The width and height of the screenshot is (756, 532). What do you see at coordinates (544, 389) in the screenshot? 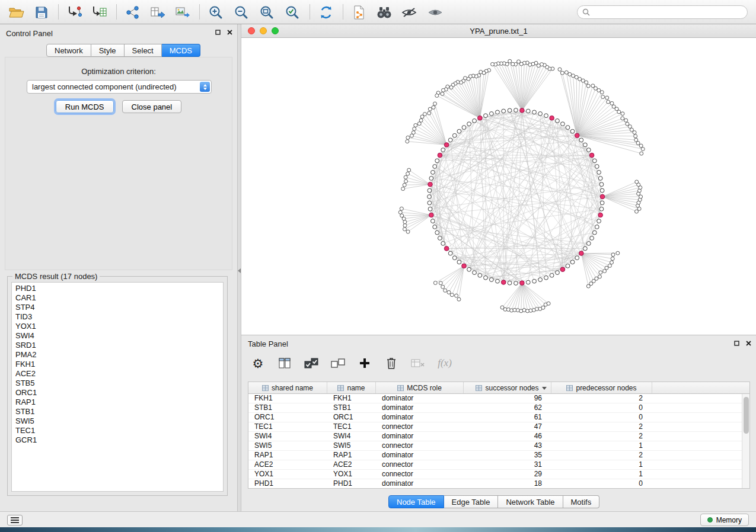
I see `sort-caret-icon` at bounding box center [544, 389].